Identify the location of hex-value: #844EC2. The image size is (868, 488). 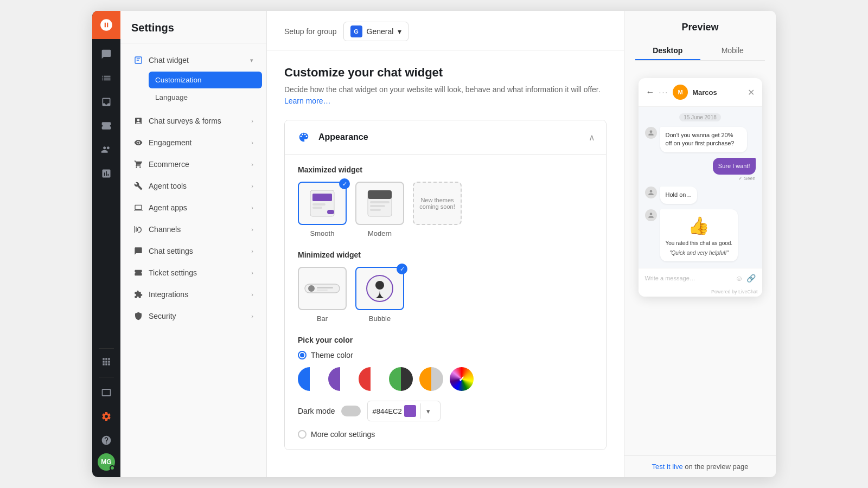
(387, 411).